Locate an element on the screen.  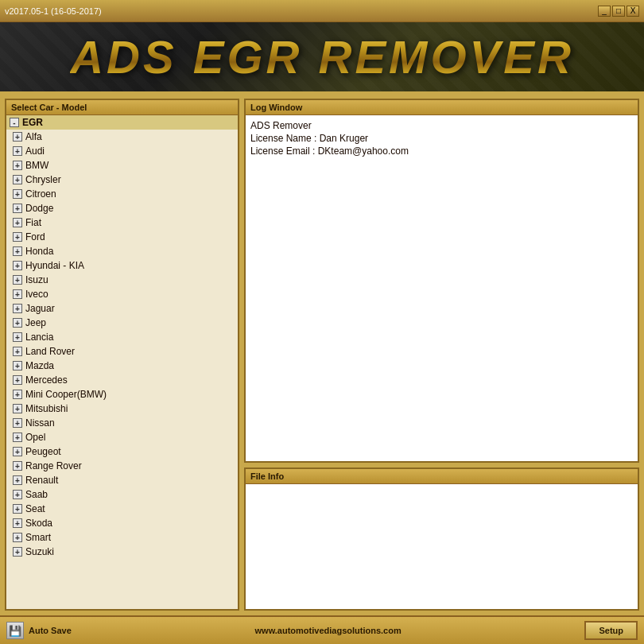
make-label: Jeep is located at coordinates (36, 323).